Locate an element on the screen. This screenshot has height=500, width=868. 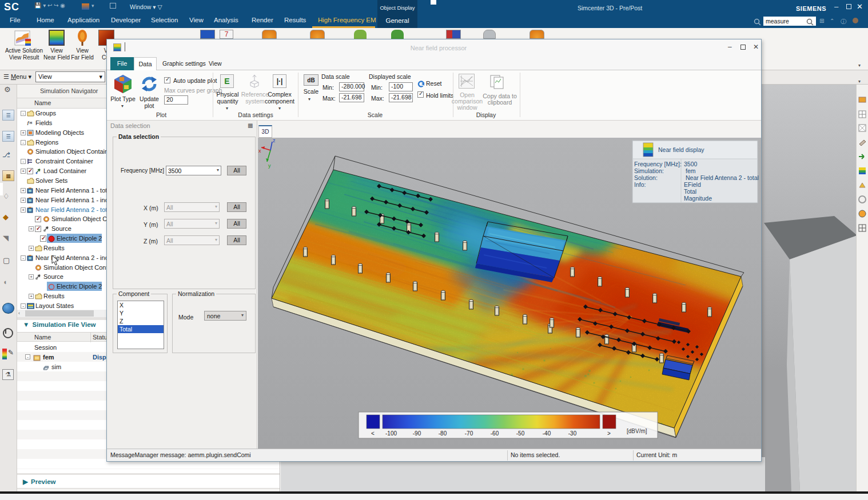
svg-text: -90 is located at coordinates (417, 433).